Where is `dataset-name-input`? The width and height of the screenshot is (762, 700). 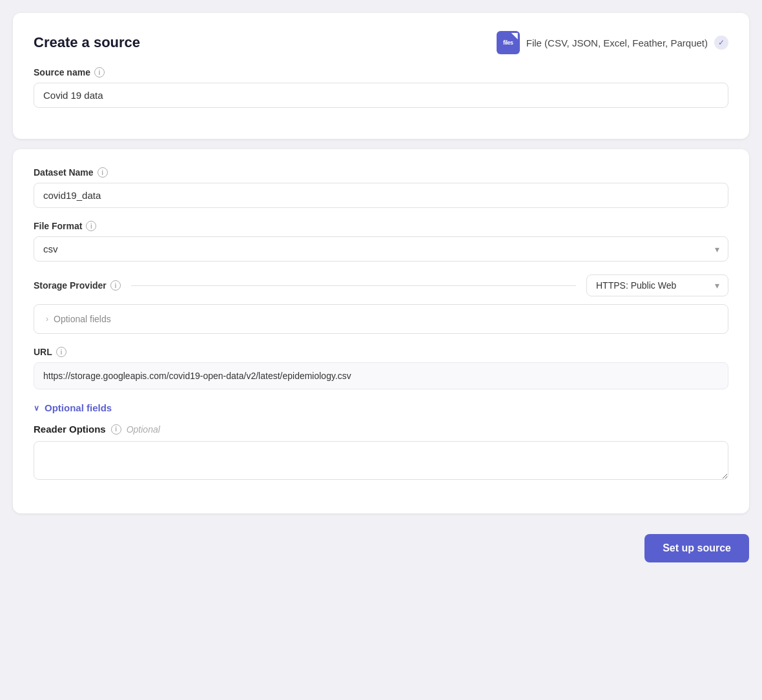 dataset-name-input is located at coordinates (381, 195).